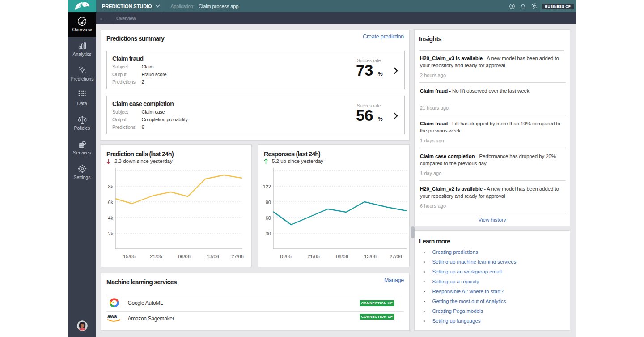  Describe the element at coordinates (110, 202) in the screenshot. I see `svg-text: 6k` at that location.